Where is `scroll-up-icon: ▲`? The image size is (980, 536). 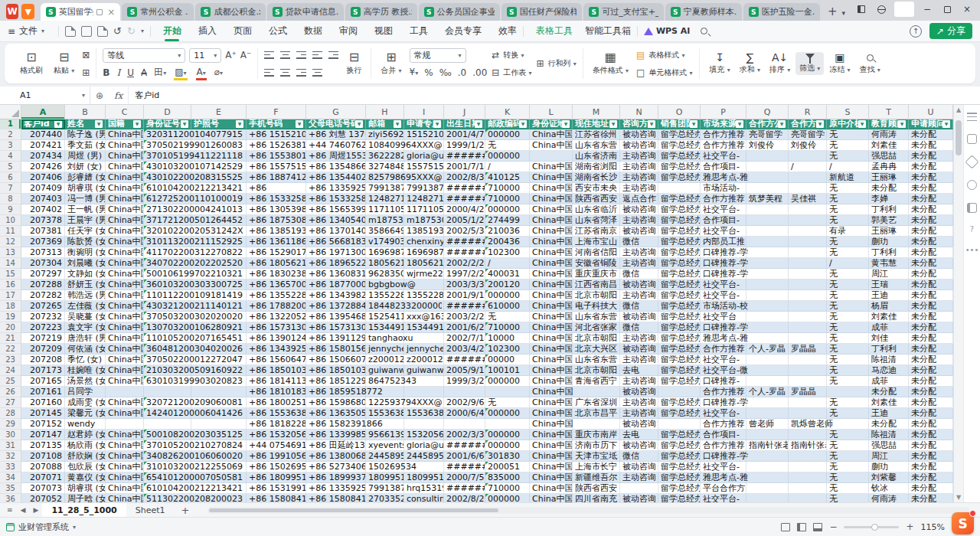 scroll-up-icon: ▲ is located at coordinates (959, 110).